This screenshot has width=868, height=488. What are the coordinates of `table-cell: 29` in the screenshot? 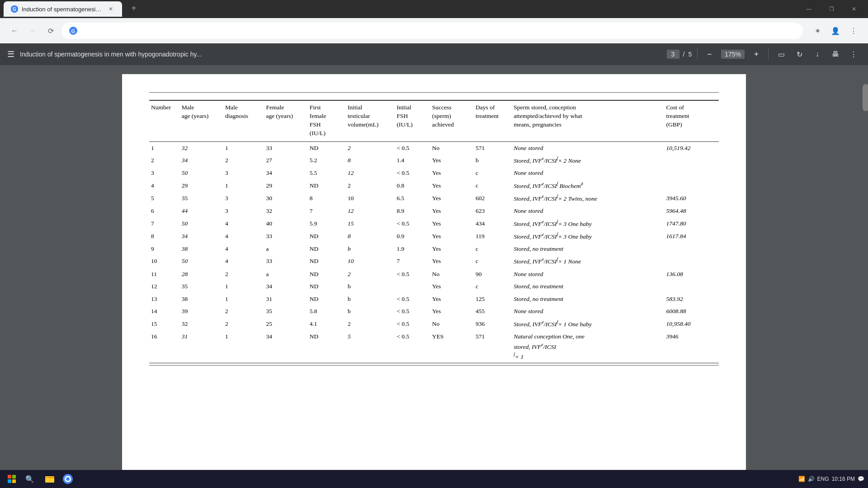 It's located at (202, 186).